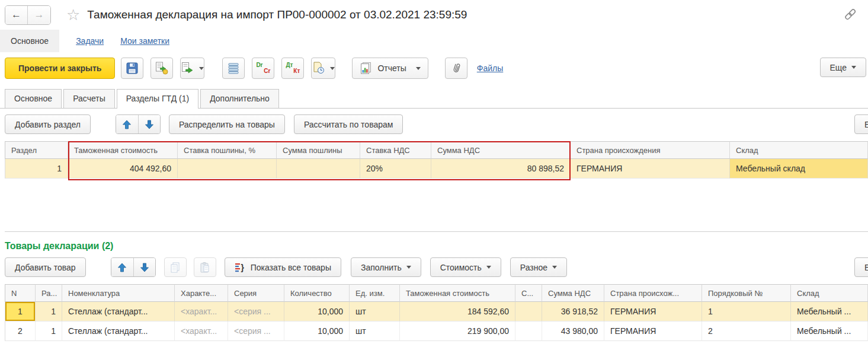 The height and width of the screenshot is (347, 868). I want to click on register-records-button, so click(233, 68).